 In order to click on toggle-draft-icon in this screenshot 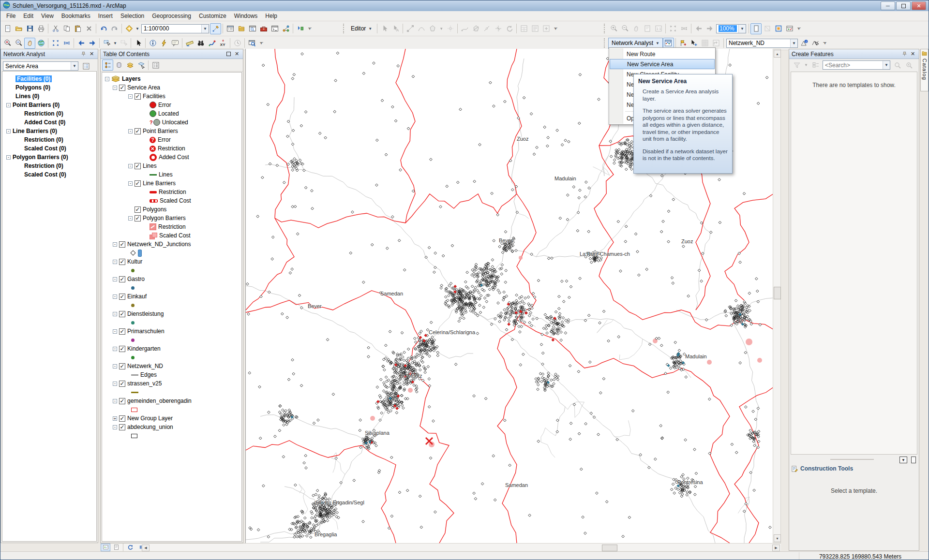, I will do `click(767, 29)`.